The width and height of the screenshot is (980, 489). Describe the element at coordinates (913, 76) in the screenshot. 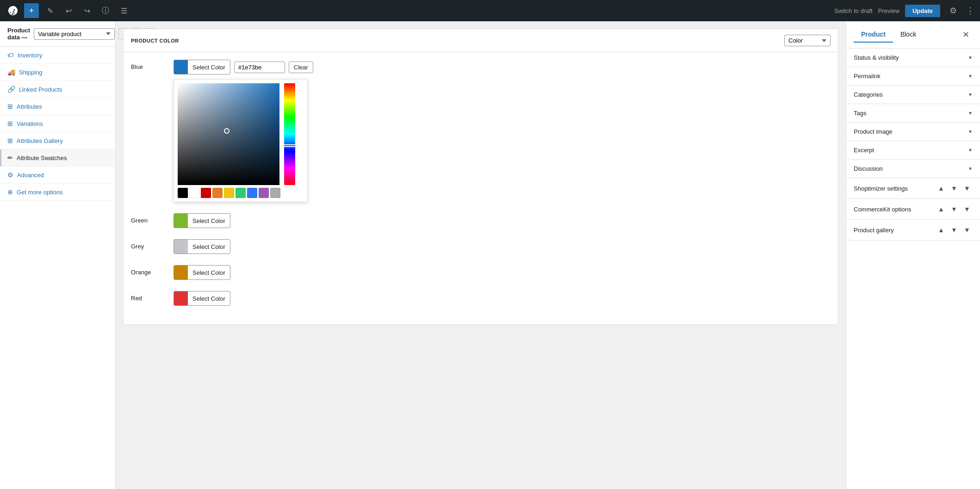

I see `section-permalink: Permalink ▼` at that location.